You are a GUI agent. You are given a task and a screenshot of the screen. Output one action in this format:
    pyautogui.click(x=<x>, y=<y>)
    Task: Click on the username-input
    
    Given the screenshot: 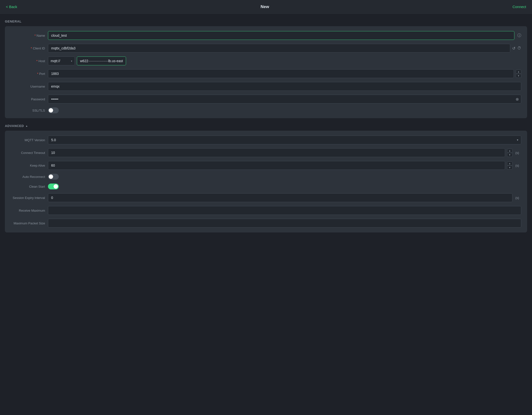 What is the action you would take?
    pyautogui.click(x=285, y=86)
    